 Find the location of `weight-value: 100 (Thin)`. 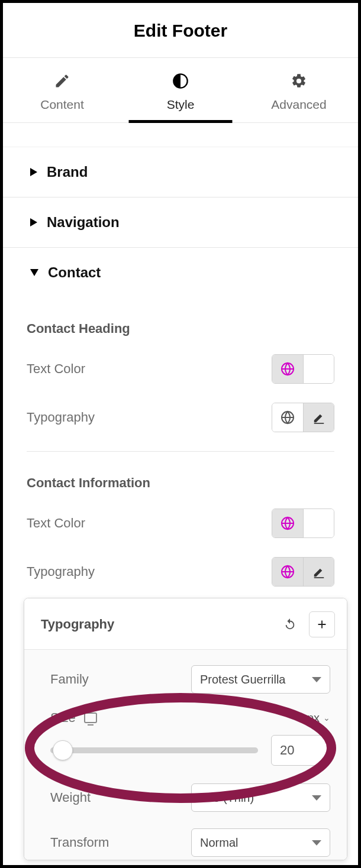

weight-value: 100 (Thin) is located at coordinates (227, 798).